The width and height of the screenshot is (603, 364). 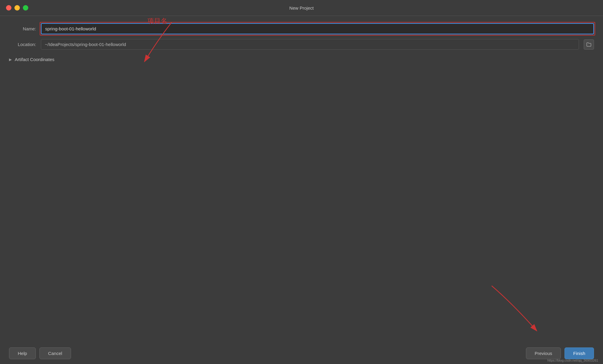 What do you see at coordinates (302, 8) in the screenshot?
I see `title-bar: New Project` at bounding box center [302, 8].